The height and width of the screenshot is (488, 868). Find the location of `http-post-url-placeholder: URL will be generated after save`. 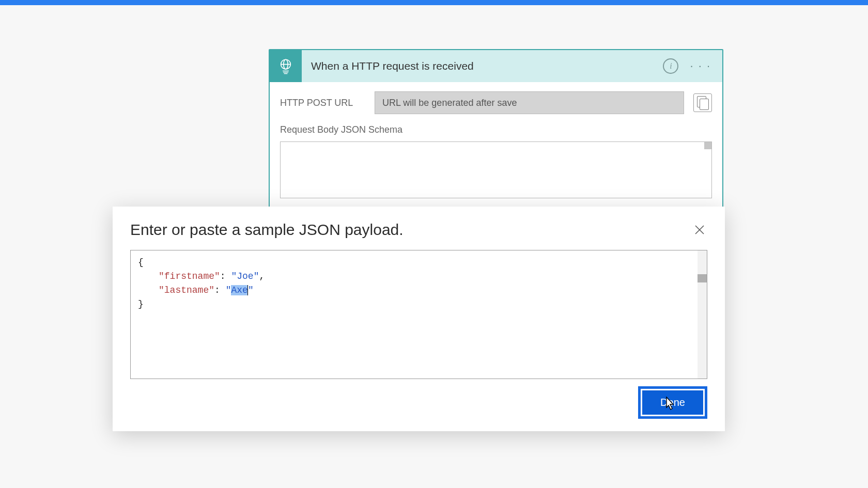

http-post-url-placeholder: URL will be generated after save is located at coordinates (450, 103).